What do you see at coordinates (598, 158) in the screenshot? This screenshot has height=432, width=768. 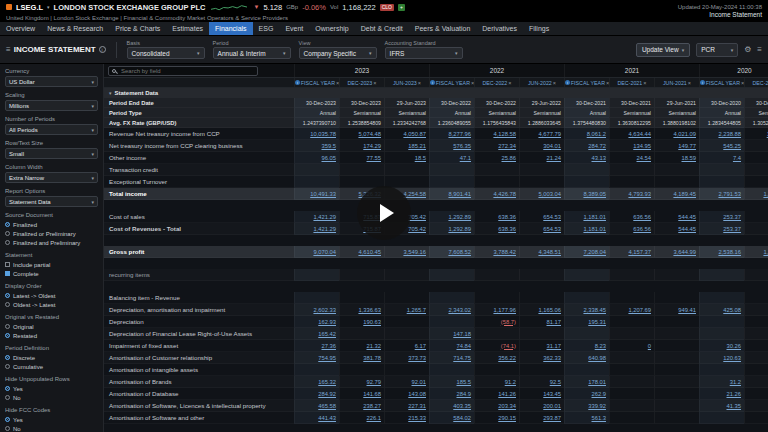 I see `cell-value: 43.13` at bounding box center [598, 158].